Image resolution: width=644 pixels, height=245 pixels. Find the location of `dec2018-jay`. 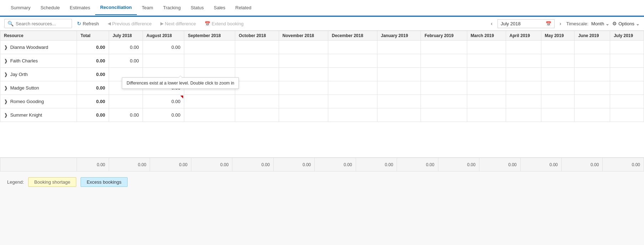

dec2018-jay is located at coordinates (353, 75).